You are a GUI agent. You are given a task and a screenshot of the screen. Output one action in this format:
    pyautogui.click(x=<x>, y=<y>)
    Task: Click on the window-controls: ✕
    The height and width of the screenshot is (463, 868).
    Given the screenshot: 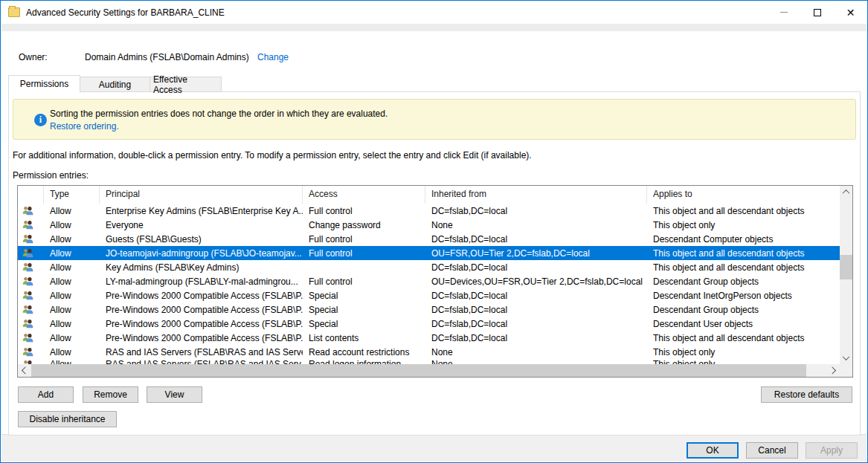 What is the action you would take?
    pyautogui.click(x=817, y=12)
    